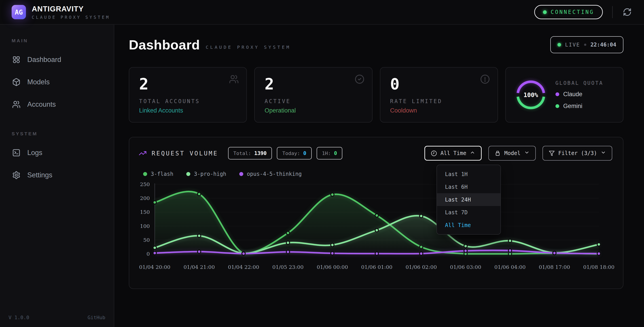  What do you see at coordinates (627, 12) in the screenshot?
I see `refresh-icon` at bounding box center [627, 12].